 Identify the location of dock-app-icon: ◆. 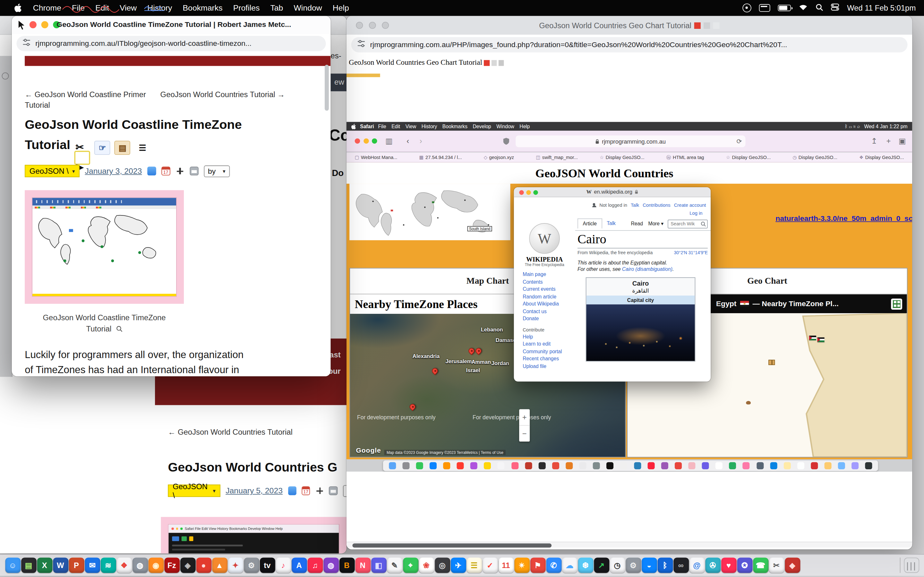
(793, 565).